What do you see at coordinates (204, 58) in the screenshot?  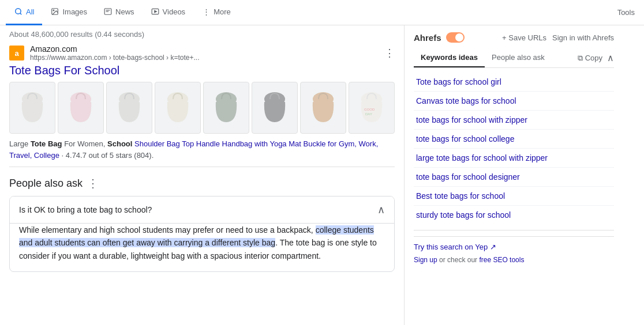 I see `source-url: https://www.amazon.com › tote-bags-schoo…` at bounding box center [204, 58].